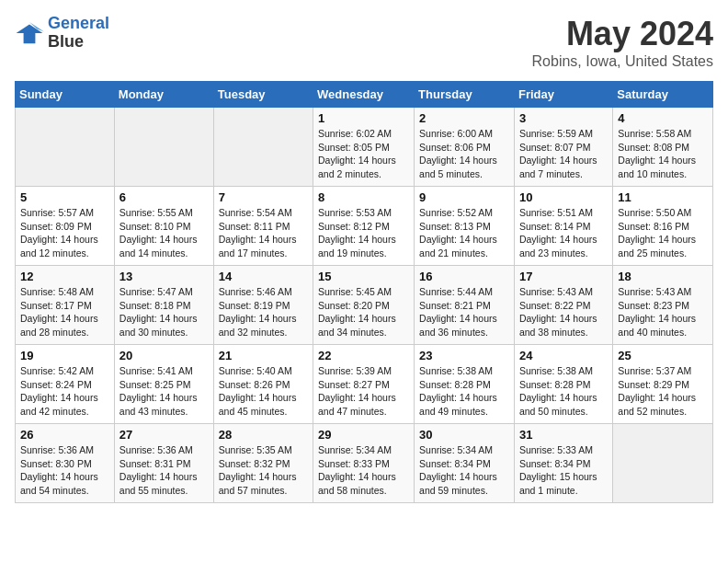 Image resolution: width=728 pixels, height=563 pixels. Describe the element at coordinates (65, 385) in the screenshot. I see `calendar-cell: 19Sunrise: 5:42 AMSunset: 8:24 PMDayligh…` at that location.